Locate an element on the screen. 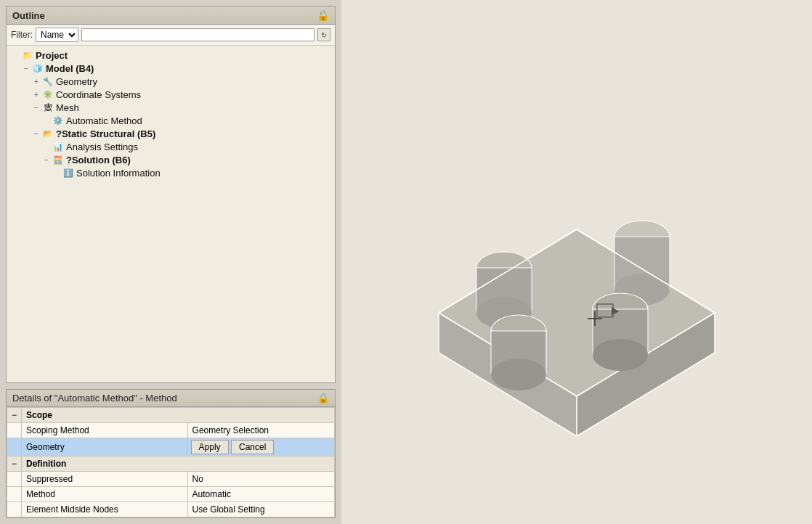 The height and width of the screenshot is (524, 812). row-midside: Element Midside Nodes Use Global Setting is located at coordinates (171, 509).